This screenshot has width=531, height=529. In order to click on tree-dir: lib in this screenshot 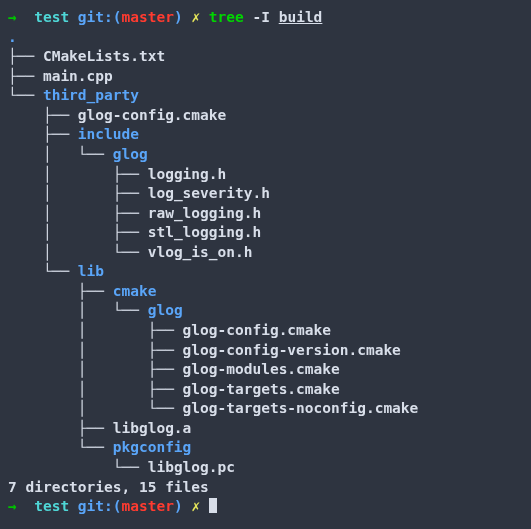, I will do `click(91, 271)`.